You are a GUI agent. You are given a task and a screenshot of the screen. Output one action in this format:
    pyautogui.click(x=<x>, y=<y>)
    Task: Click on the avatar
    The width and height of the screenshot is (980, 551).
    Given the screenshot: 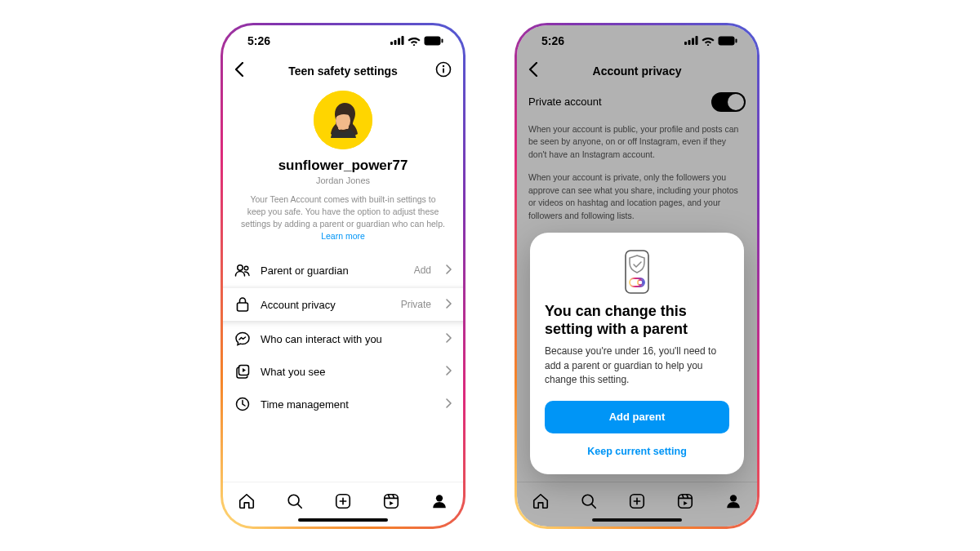 What is the action you would take?
    pyautogui.click(x=343, y=120)
    